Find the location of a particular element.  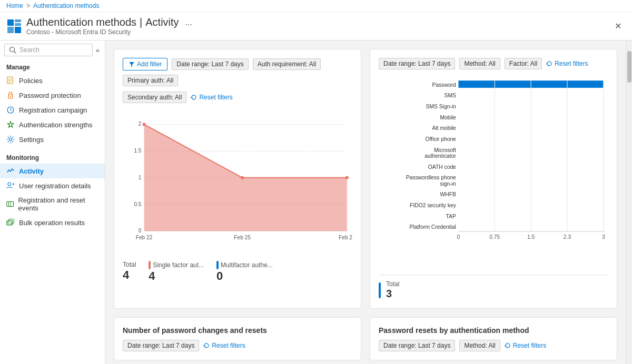

title-group: Authentication methods | Activity ... Co… is located at coordinates (111, 26).